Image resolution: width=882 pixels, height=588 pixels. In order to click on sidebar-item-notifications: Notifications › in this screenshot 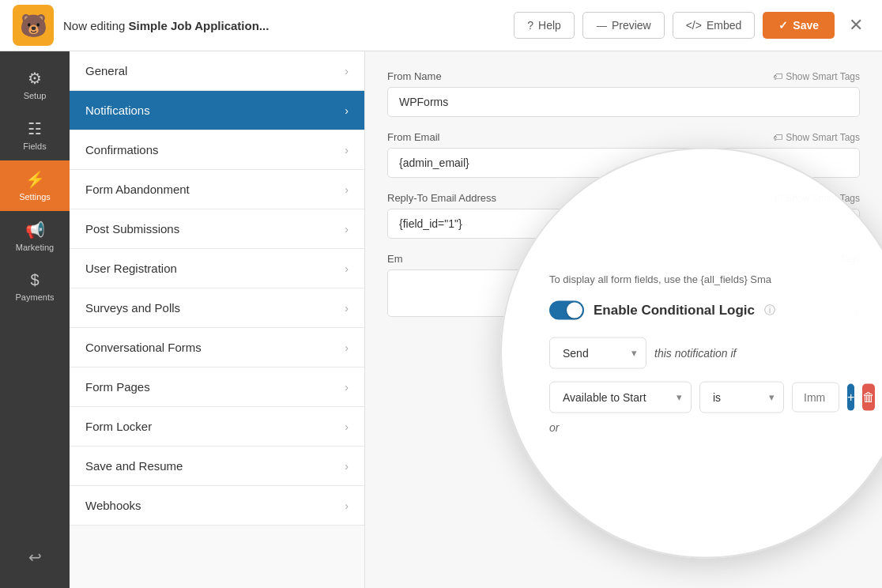, I will do `click(217, 111)`.